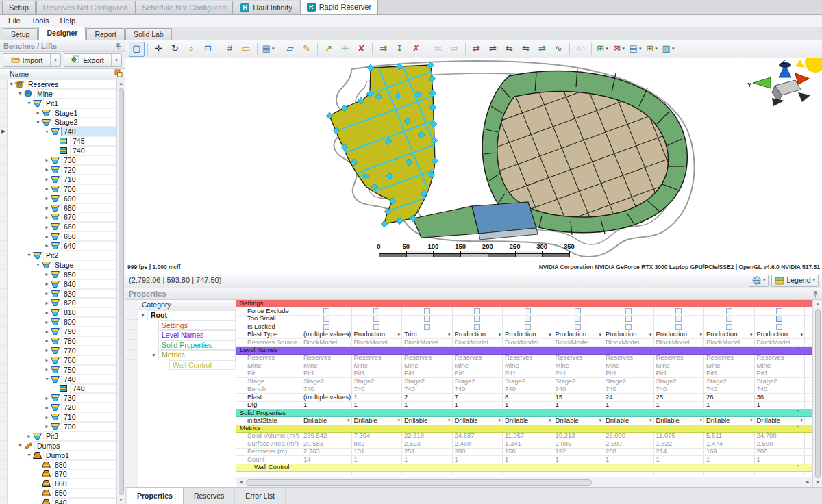  Describe the element at coordinates (477, 49) in the screenshot. I see `reverse-direction-icon: ⇄` at that location.